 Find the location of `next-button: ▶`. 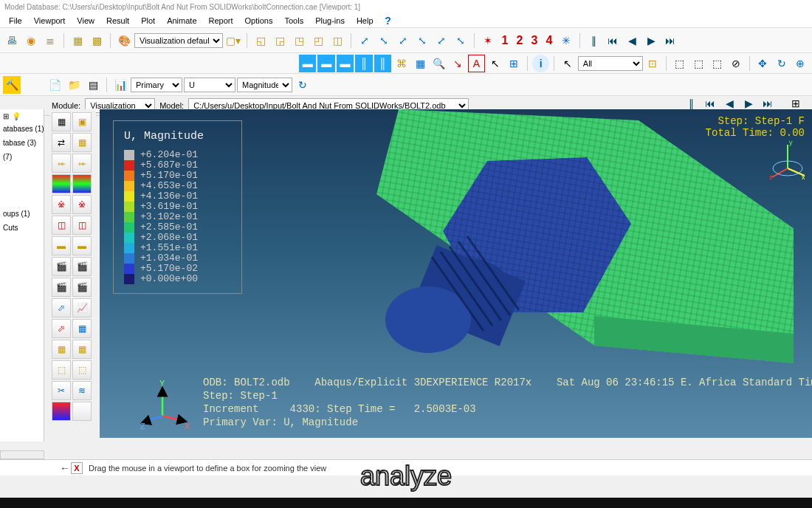

next-button: ▶ is located at coordinates (651, 41).